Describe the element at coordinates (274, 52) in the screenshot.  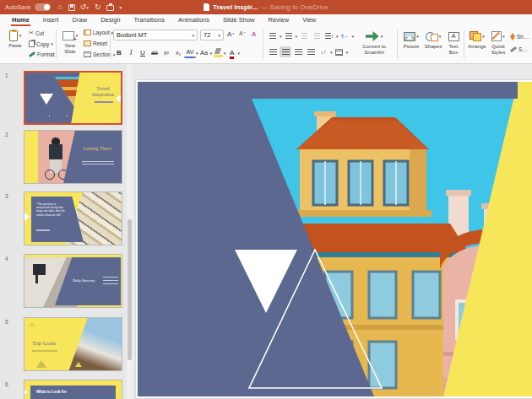
I see `align-left-icon` at that location.